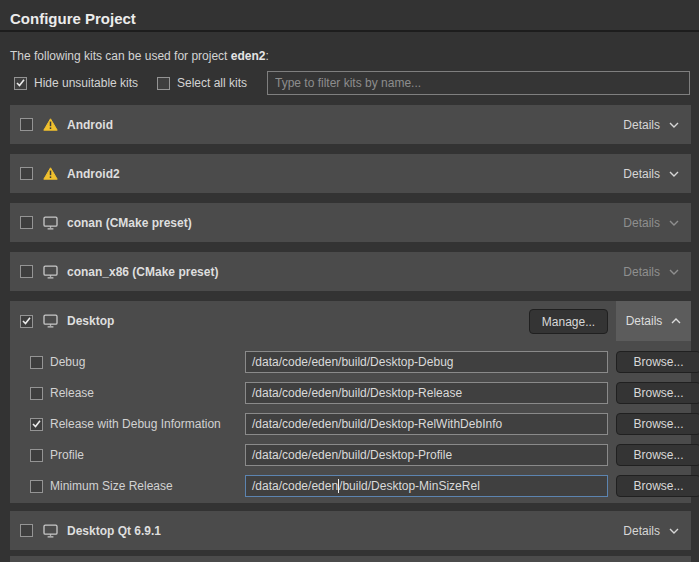 Image resolution: width=699 pixels, height=562 pixels. Describe the element at coordinates (350, 559) in the screenshot. I see `kit-row-partial` at that location.